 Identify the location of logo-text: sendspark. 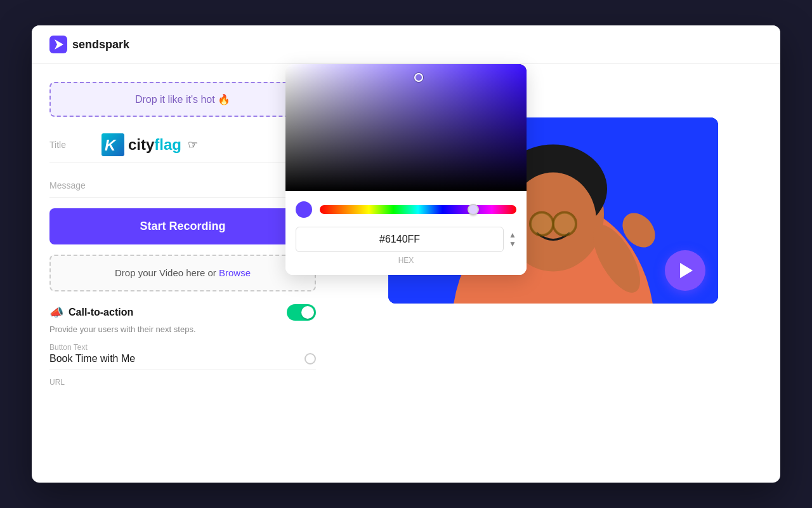
(101, 44).